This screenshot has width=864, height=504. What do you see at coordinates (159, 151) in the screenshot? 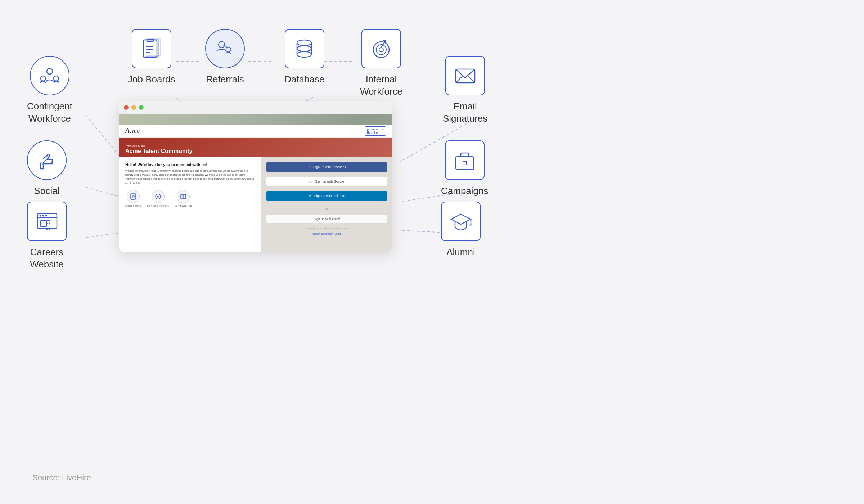
I see `hero-title: Acme Talent Community` at bounding box center [159, 151].